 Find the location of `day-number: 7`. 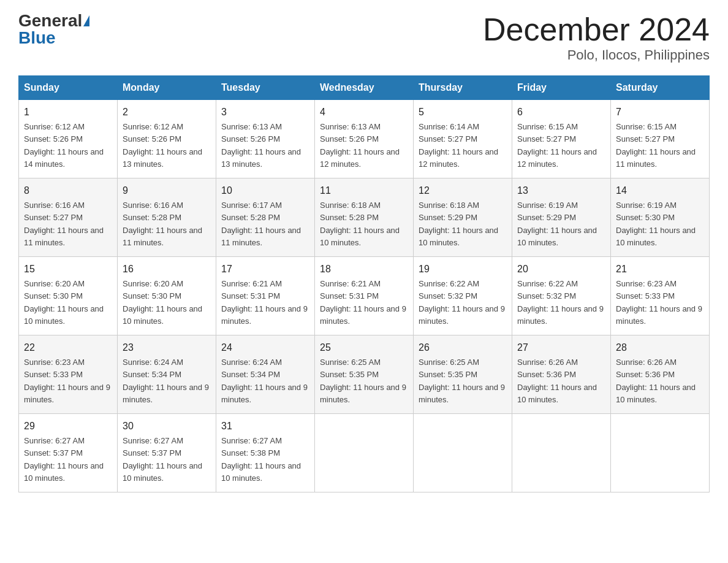

day-number: 7 is located at coordinates (660, 112).